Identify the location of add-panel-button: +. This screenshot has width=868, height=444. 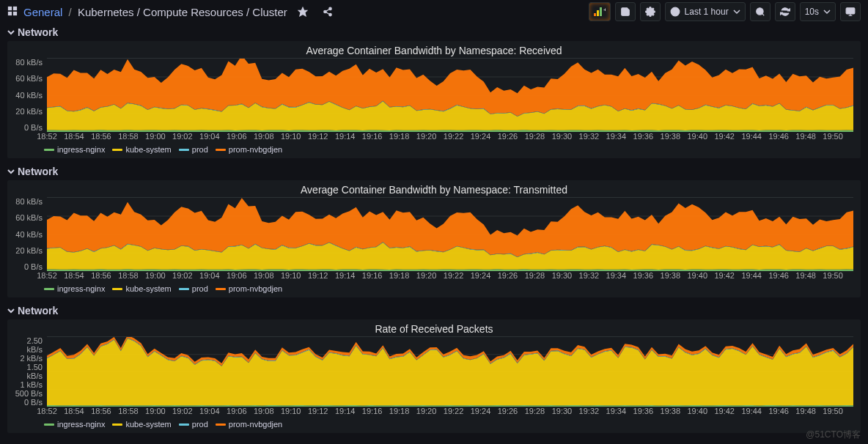
(600, 12).